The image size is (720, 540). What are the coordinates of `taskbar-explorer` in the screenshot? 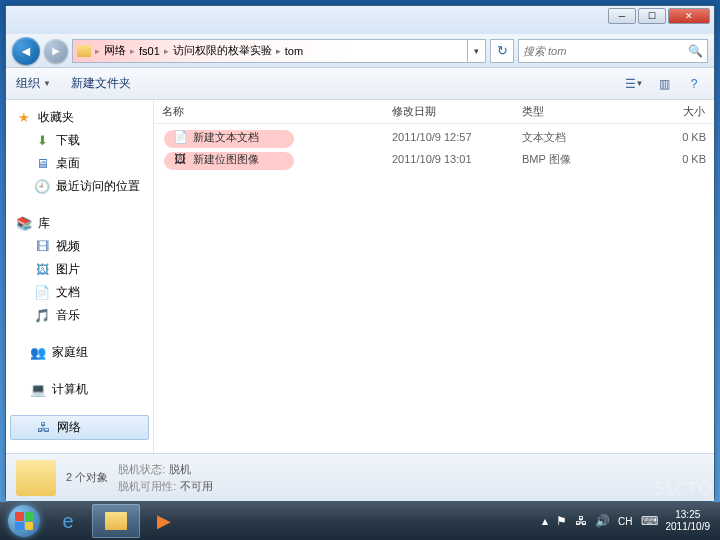 It's located at (116, 521).